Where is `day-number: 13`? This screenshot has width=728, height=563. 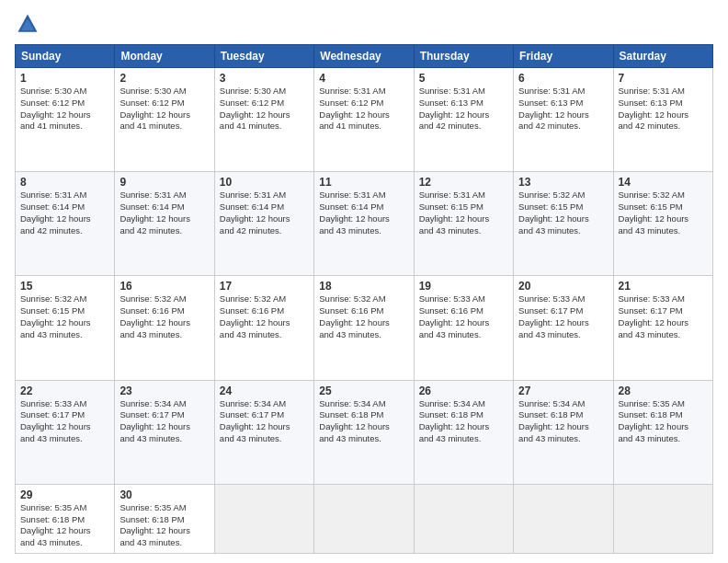 day-number: 13 is located at coordinates (563, 182).